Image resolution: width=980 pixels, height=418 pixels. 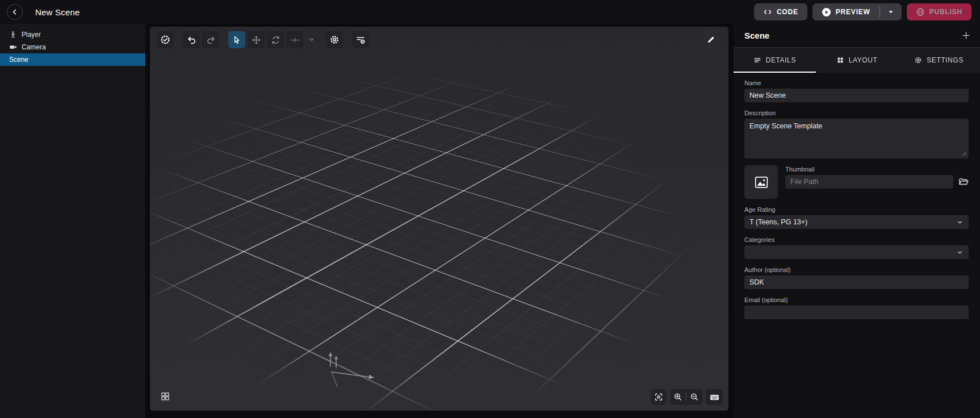 What do you see at coordinates (73, 45) in the screenshot?
I see `entity-tree: Player Camera Scene` at bounding box center [73, 45].